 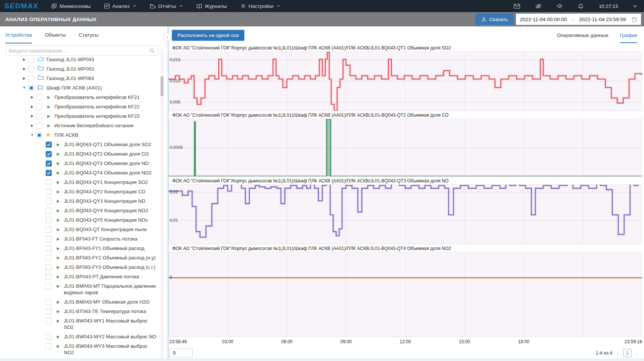 What do you see at coordinates (579, 19) in the screenshot?
I see `date-range-picker: 2022-11-04 00:00:00 → 2022-11-04 23:59:5…` at bounding box center [579, 19].